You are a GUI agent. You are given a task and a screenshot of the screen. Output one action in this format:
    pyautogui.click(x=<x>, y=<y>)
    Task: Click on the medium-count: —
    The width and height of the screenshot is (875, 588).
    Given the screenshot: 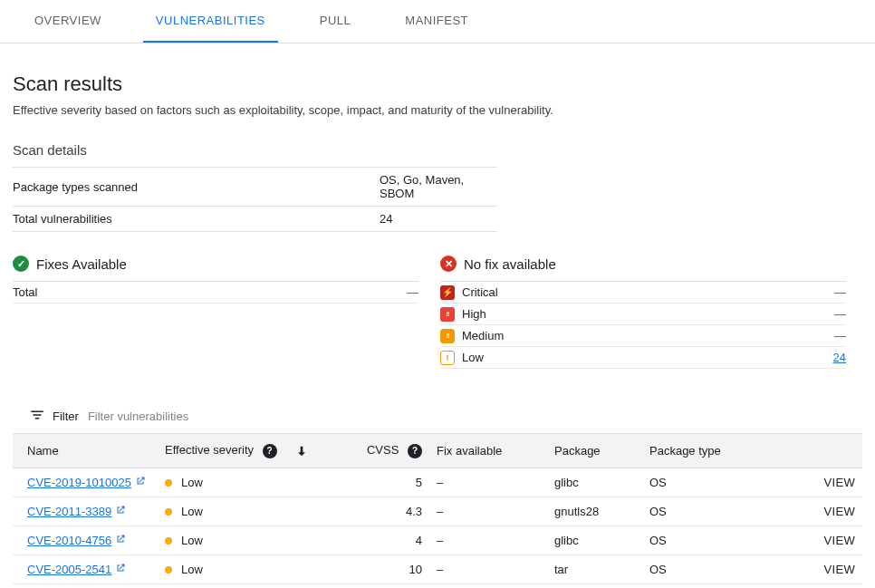 What is the action you would take?
    pyautogui.click(x=841, y=335)
    